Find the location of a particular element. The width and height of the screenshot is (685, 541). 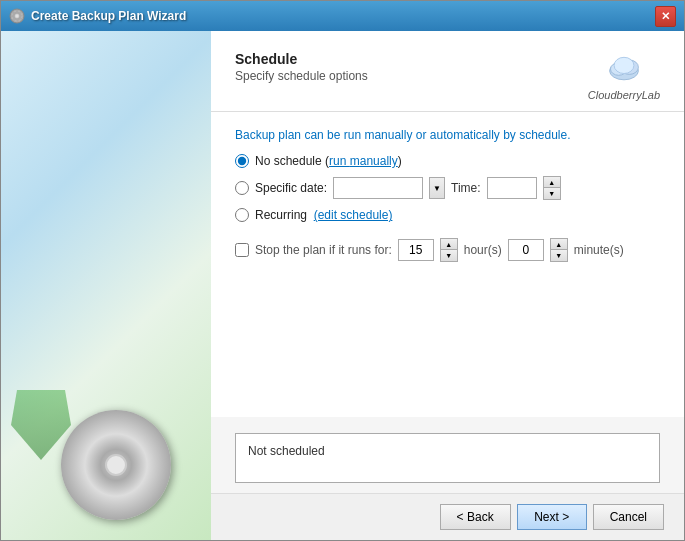

time-increment-button: ▲ is located at coordinates (552, 182).